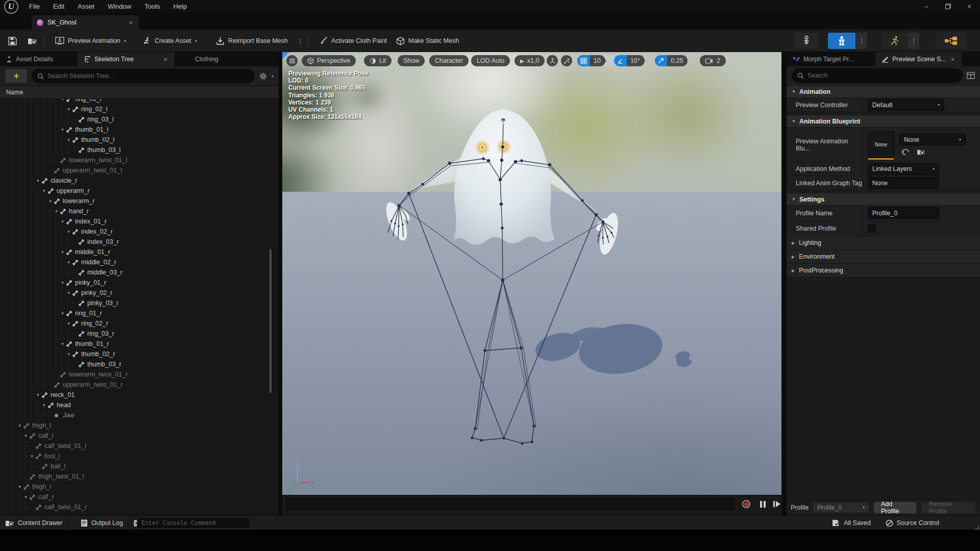  Describe the element at coordinates (329, 61) in the screenshot. I see `perspective-dropdown: Perspective` at that location.